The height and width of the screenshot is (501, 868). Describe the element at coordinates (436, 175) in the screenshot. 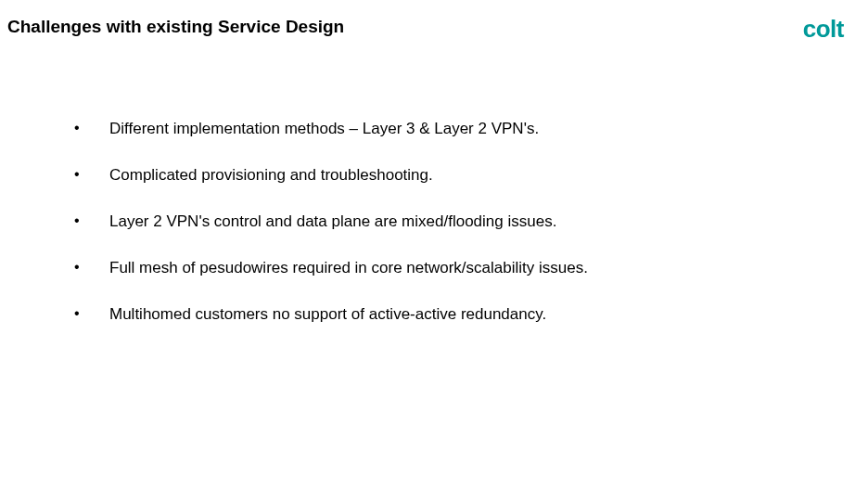

I see `list-item: • Complicated provisioning and troublesh…` at that location.